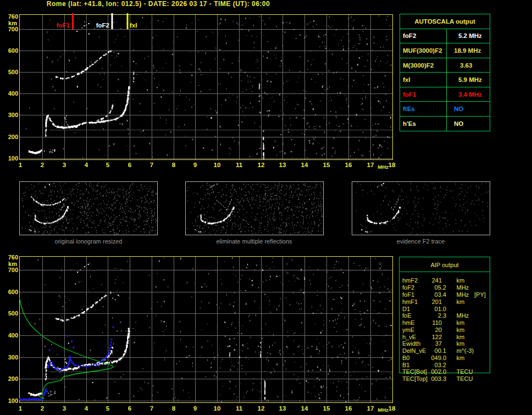 The width and height of the screenshot is (532, 415). What do you see at coordinates (439, 372) in the screenshot?
I see `svg-text: 002.0` at bounding box center [439, 372].